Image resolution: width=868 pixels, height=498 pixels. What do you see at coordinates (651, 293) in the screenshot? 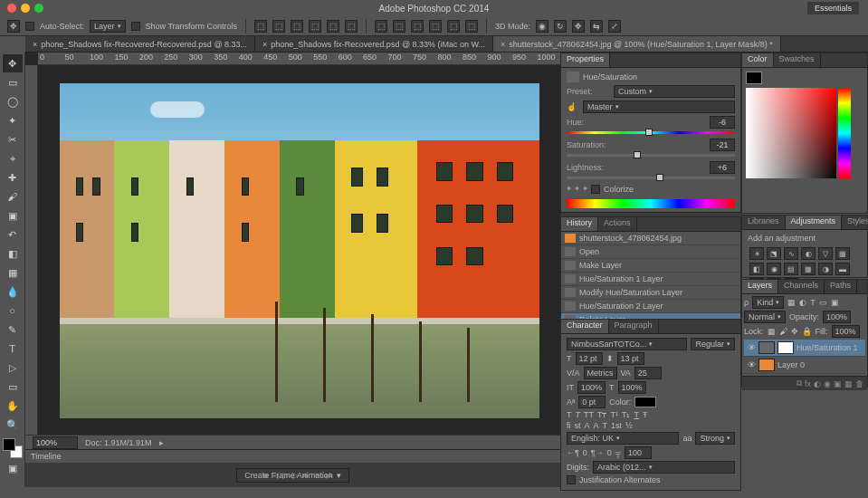
I see `history-item: Modify Hue/Saturation Layer` at bounding box center [651, 293].